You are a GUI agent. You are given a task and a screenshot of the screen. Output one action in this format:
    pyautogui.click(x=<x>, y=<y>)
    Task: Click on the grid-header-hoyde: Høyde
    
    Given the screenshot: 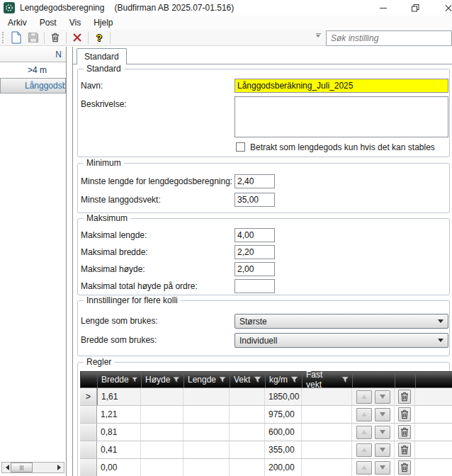 What is the action you would take?
    pyautogui.click(x=163, y=380)
    